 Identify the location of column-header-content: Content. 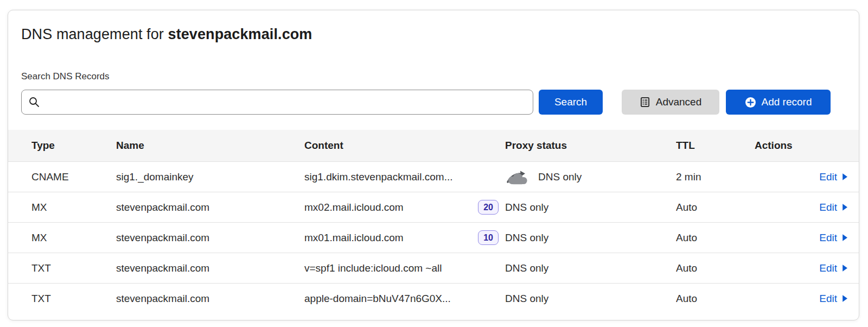
(405, 146).